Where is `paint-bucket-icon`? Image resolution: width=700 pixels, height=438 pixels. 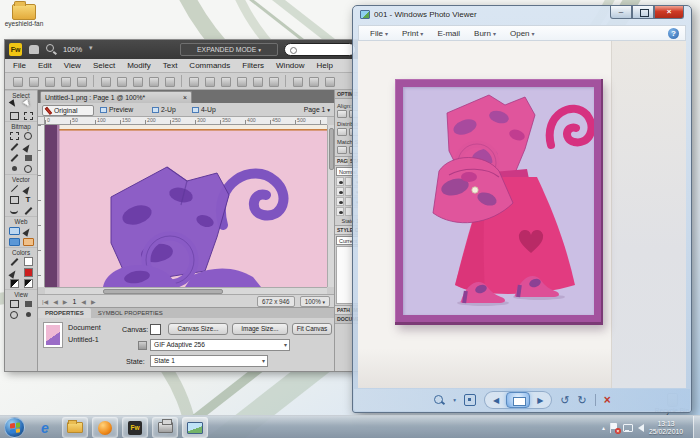 paint-bucket-icon is located at coordinates (14, 272).